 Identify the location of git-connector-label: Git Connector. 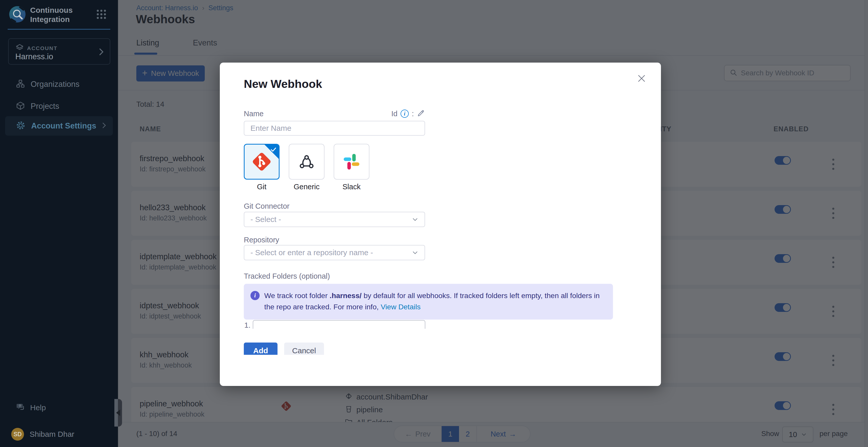
(267, 206).